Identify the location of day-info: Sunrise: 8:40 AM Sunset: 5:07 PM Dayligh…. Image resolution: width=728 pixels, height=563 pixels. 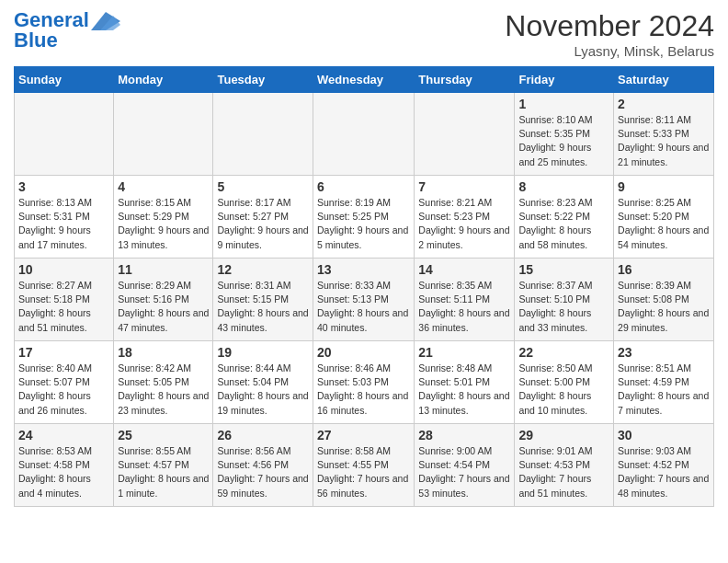
(64, 390).